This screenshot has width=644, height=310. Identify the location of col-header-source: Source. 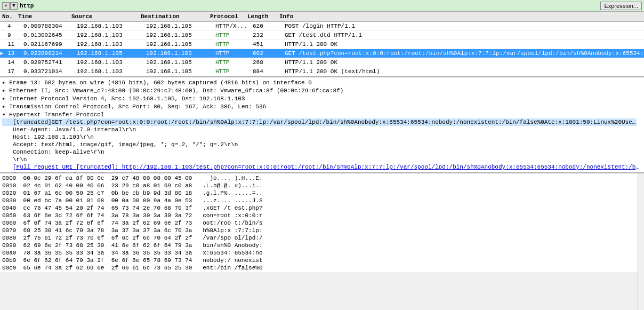
(104, 17).